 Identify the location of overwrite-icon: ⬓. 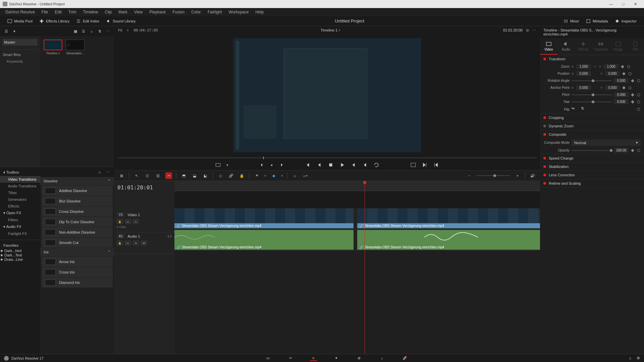
(195, 176).